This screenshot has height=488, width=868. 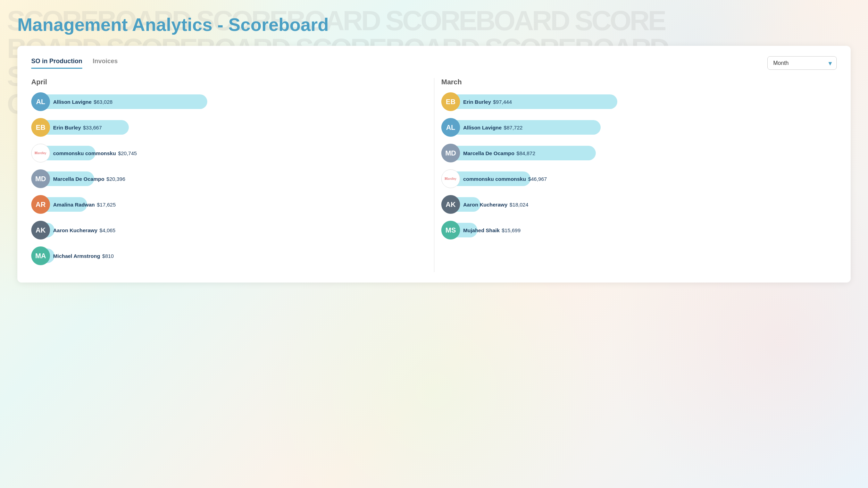 I want to click on score-label: Erin Burley$97,444, so click(x=487, y=102).